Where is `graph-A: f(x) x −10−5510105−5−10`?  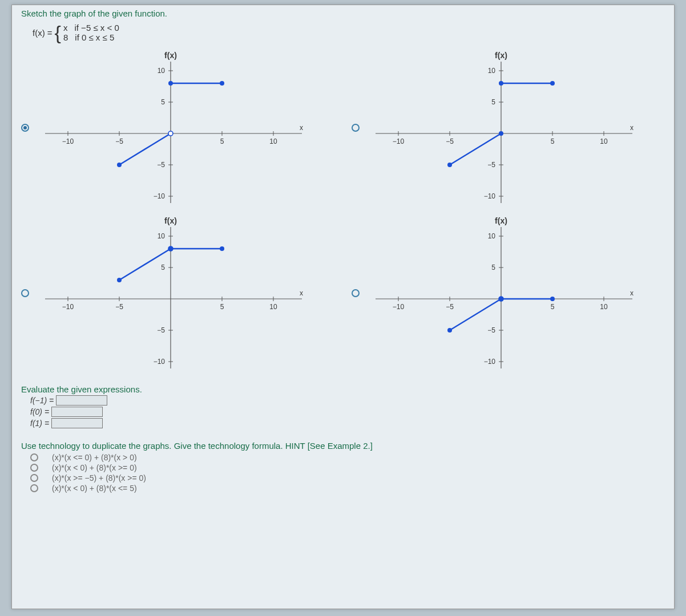
graph-A: f(x) x −10−5510105−5−10 is located at coordinates (173, 128).